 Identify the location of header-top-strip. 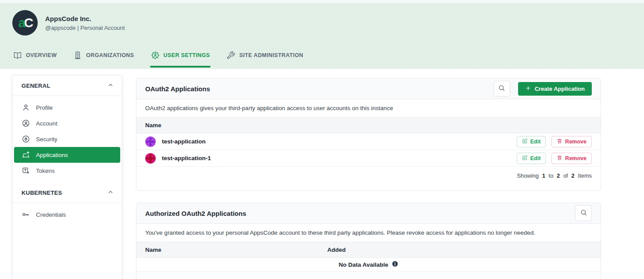
(322, 2).